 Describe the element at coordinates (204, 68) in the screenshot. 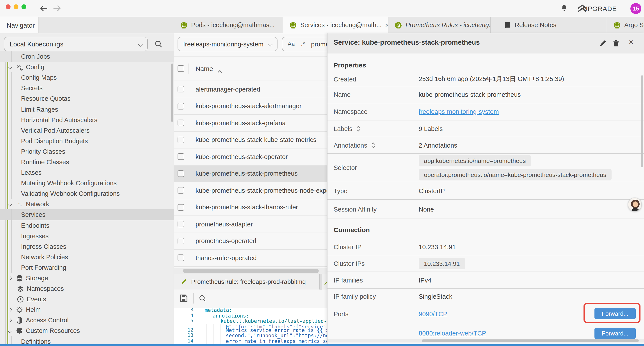

I see `column-name-header: Name` at that location.